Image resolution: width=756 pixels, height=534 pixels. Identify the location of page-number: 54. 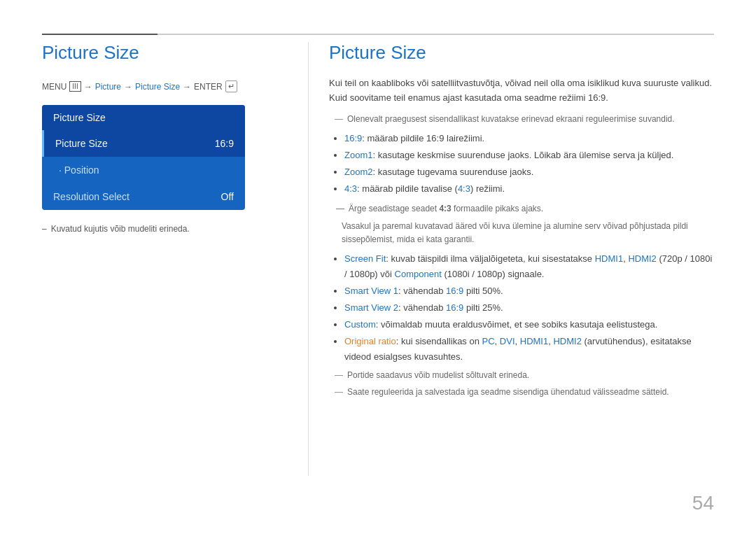
(703, 503).